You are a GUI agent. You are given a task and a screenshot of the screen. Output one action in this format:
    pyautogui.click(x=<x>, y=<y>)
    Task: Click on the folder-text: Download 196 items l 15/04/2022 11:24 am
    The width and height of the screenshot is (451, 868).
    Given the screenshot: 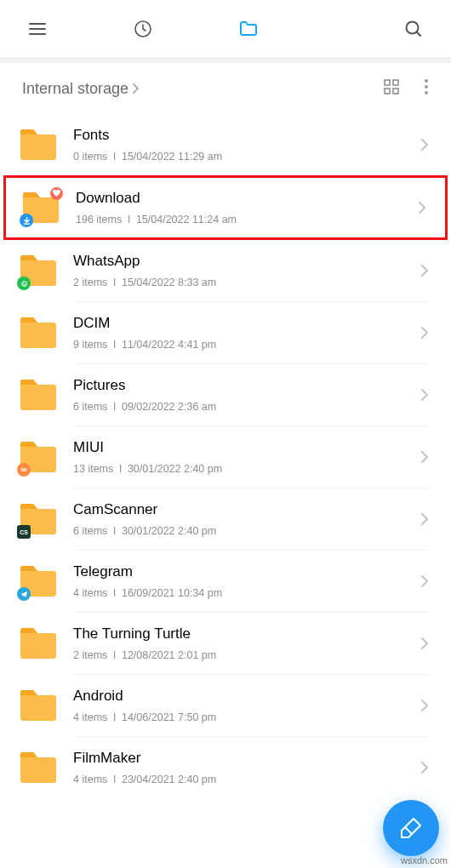 What is the action you would take?
    pyautogui.click(x=247, y=208)
    